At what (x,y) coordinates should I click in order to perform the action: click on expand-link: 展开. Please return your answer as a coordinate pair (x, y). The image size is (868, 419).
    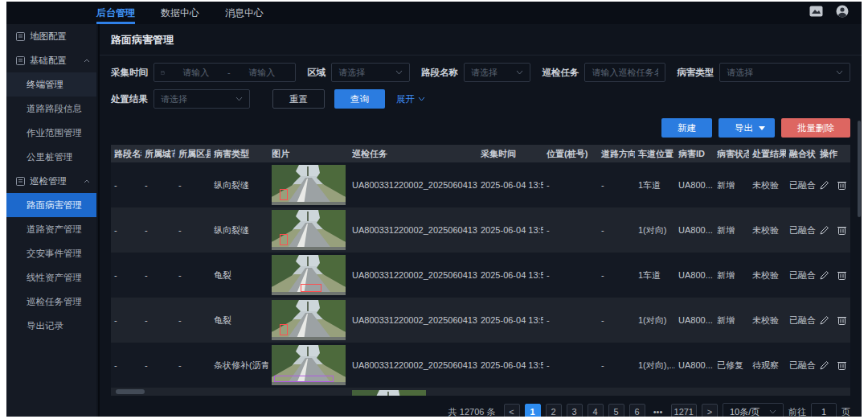
    Looking at the image, I should click on (411, 100).